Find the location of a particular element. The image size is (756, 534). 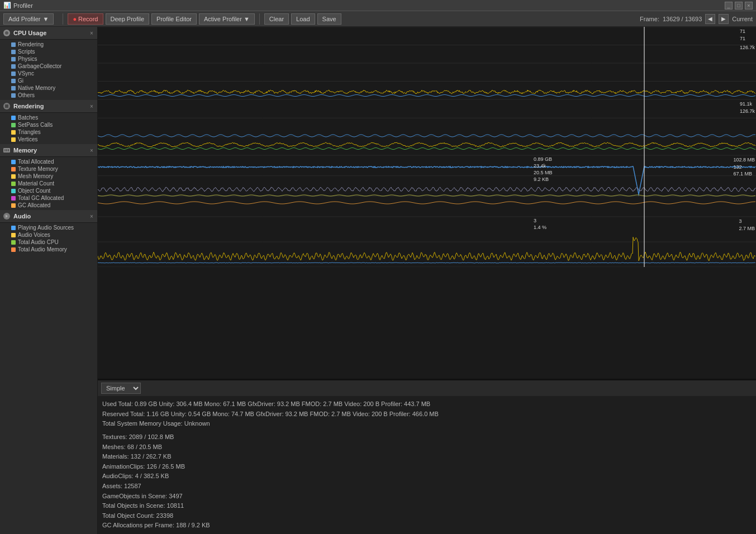

cpu-close-button: × is located at coordinates (92, 33).